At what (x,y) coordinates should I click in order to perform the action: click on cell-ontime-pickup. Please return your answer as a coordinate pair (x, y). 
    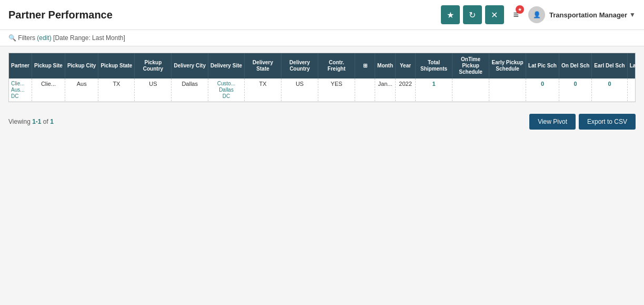
    Looking at the image, I should click on (471, 90).